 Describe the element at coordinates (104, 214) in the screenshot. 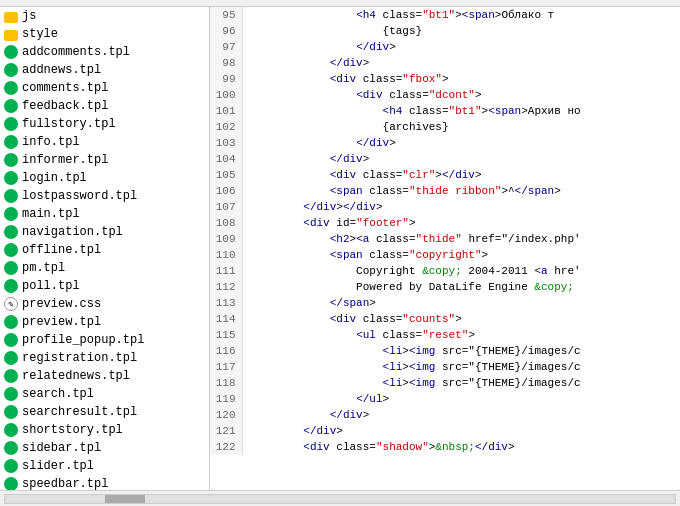

I see `sidebar-item: main.tpl` at that location.